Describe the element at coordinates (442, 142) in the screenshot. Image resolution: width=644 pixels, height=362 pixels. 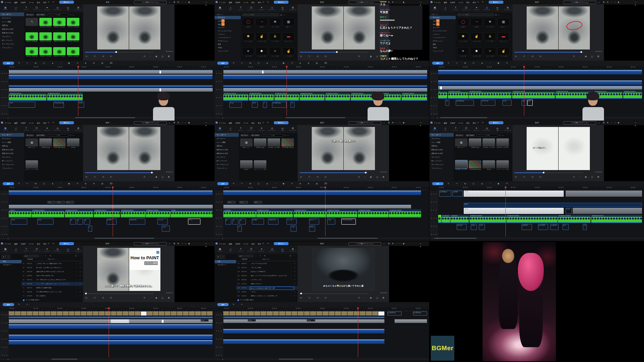
I see `sidebar-item-ストック素材: ストック素材` at that location.